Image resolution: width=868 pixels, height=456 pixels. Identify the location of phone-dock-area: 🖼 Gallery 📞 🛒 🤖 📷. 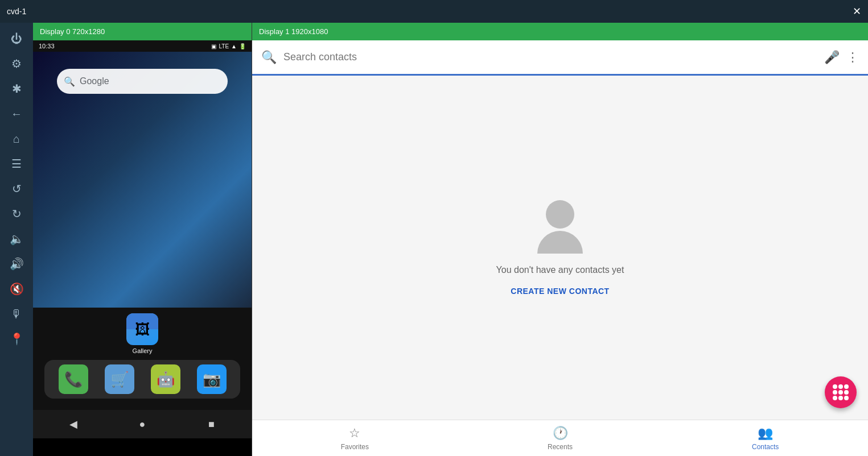
(142, 359).